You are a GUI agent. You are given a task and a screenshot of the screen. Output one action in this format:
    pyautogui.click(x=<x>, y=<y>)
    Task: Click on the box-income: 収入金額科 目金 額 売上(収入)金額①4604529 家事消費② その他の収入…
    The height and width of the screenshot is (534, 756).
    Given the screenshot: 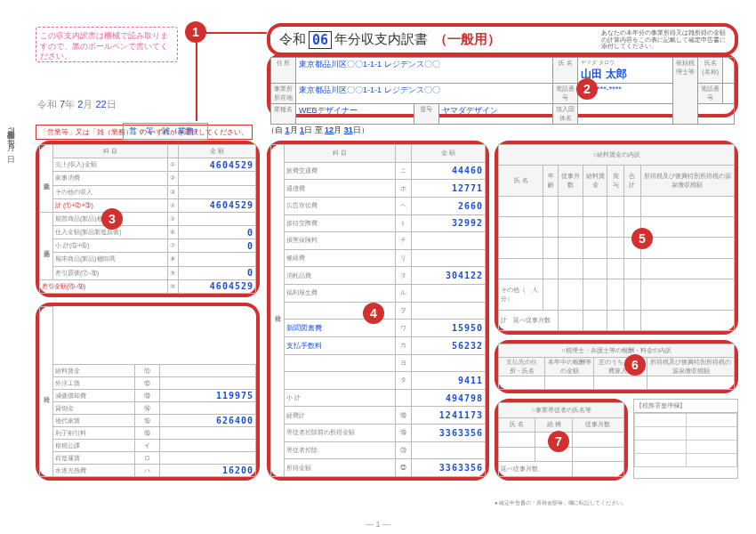 What is the action you would take?
    pyautogui.click(x=148, y=219)
    